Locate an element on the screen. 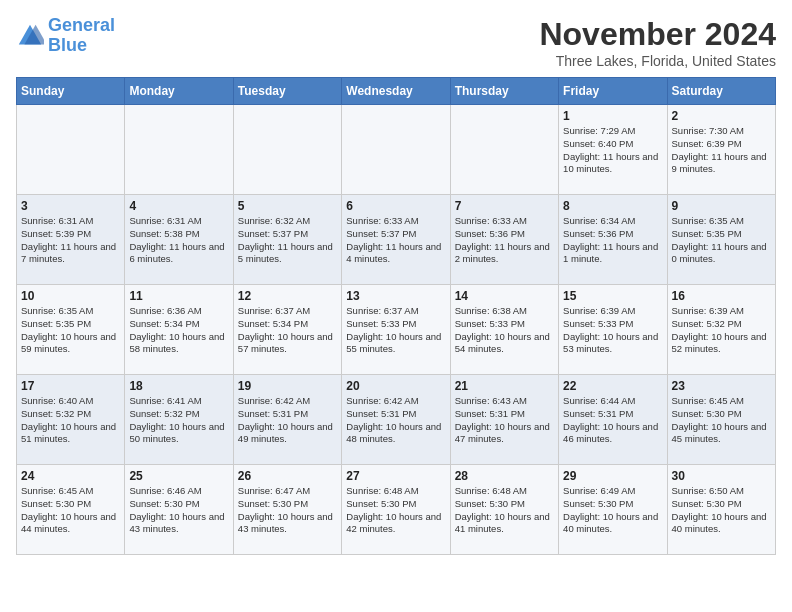 Image resolution: width=792 pixels, height=612 pixels. calendar-cell: 10Sunrise: 6:35 AM Sunset: 5:35 PM Dayli… is located at coordinates (71, 330).